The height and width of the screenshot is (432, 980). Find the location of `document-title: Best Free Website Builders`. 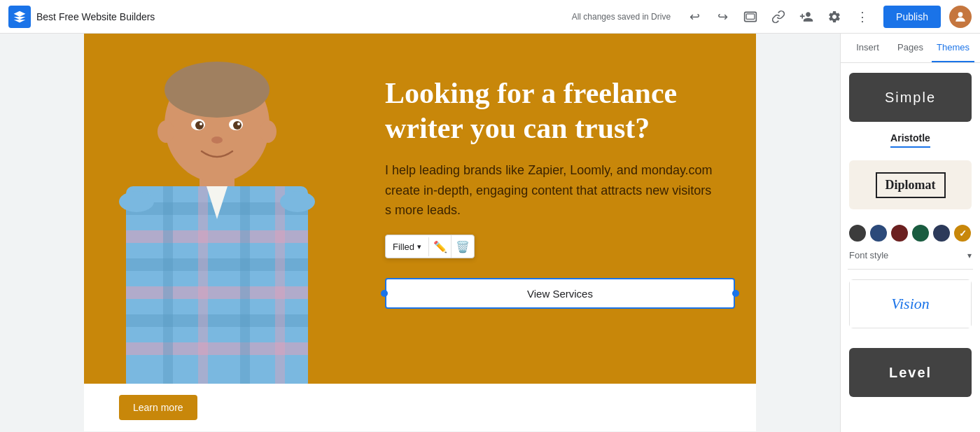

document-title: Best Free Website Builders is located at coordinates (301, 17).